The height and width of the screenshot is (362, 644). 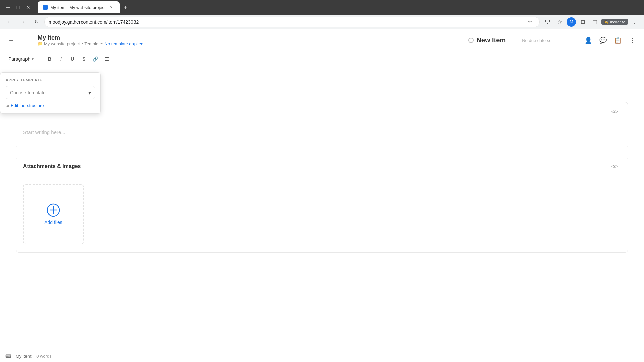 I want to click on maximize-button: □, so click(x=18, y=7).